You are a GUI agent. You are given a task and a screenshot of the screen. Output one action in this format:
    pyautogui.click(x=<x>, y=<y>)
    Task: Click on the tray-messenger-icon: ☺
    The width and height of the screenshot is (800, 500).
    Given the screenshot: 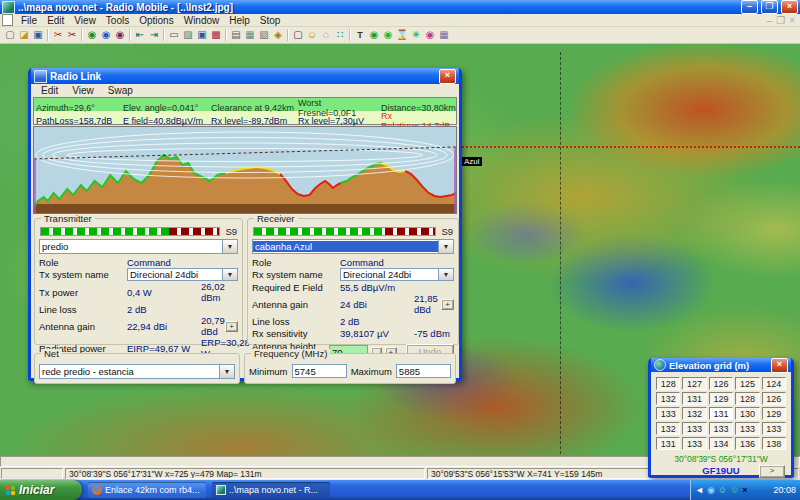 What is the action you would take?
    pyautogui.click(x=722, y=490)
    